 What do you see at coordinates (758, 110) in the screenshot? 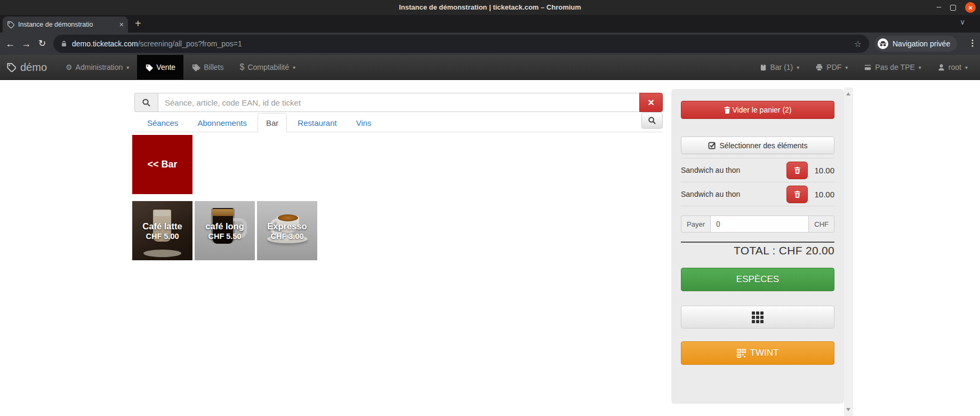
I see `clear-cart-button: Vider le panier (2)` at bounding box center [758, 110].